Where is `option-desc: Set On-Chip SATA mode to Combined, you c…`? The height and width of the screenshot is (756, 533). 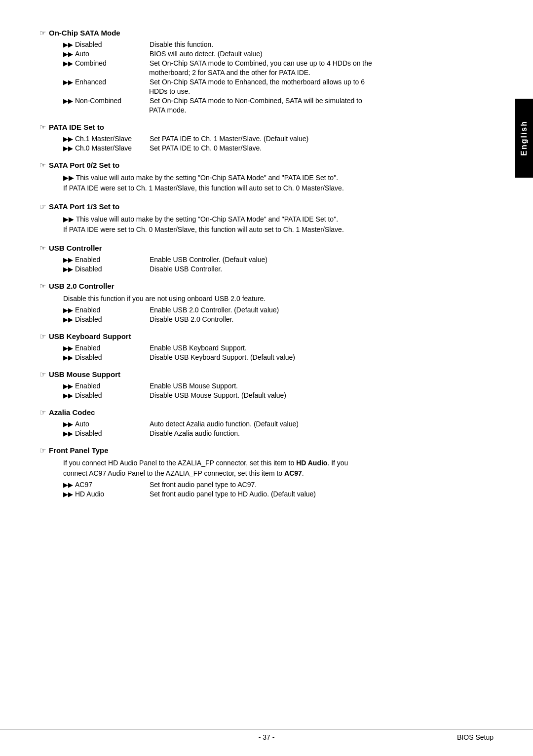
option-desc: Set On-Chip SATA mode to Combined, you c… is located at coordinates (322, 63).